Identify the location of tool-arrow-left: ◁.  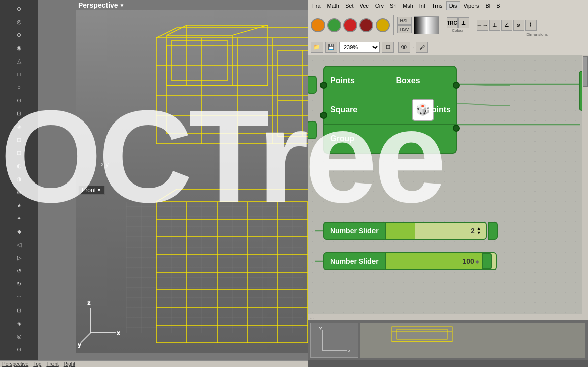
(19, 244).